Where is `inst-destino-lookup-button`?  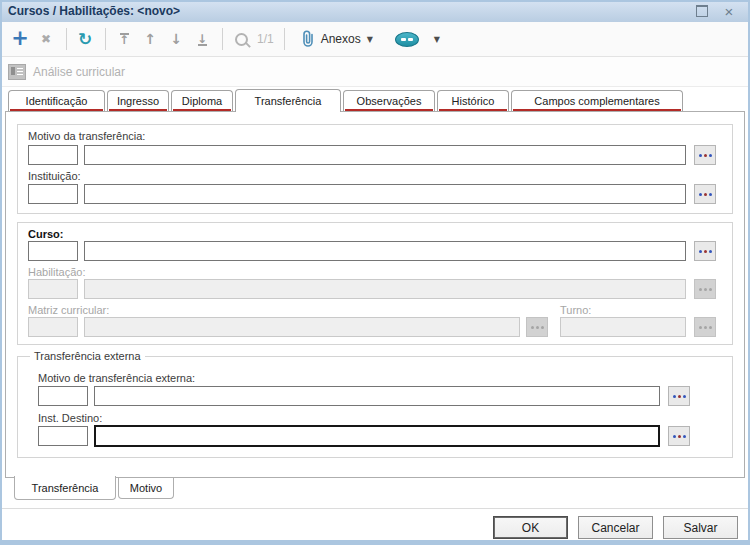
inst-destino-lookup-button is located at coordinates (679, 436).